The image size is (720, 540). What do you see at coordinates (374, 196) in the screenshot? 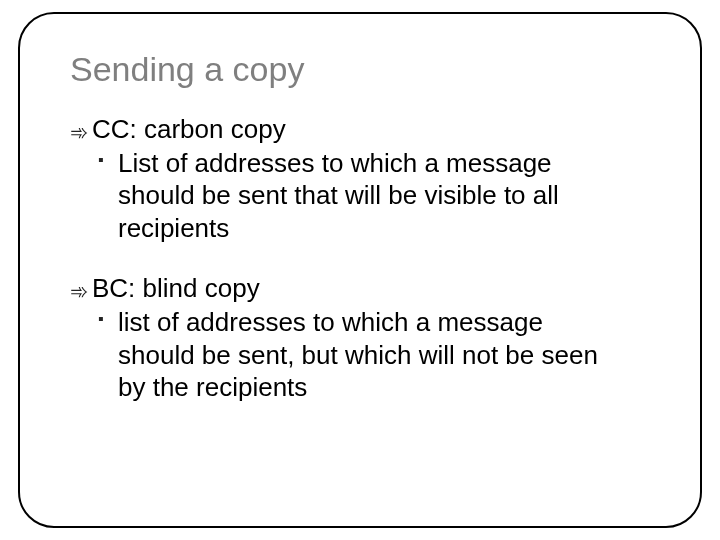
I see `sub-bullet-row: ▪ List of addresses to which a message s…` at bounding box center [374, 196].